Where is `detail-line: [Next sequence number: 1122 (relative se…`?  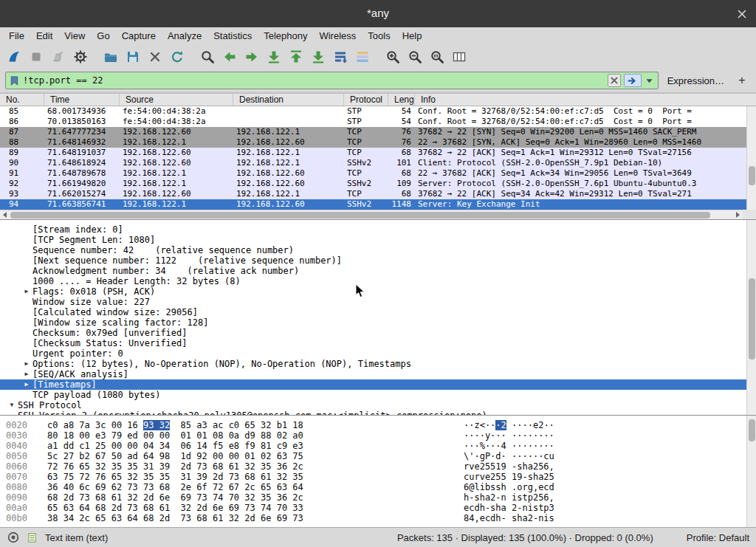
detail-line: [Next sequence number: 1122 (relative se… is located at coordinates (374, 261).